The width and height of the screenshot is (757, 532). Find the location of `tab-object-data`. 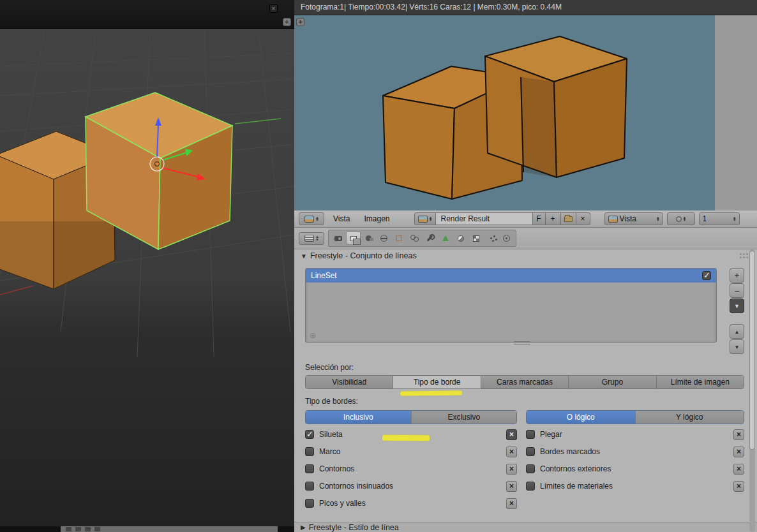

tab-object-data is located at coordinates (446, 239).